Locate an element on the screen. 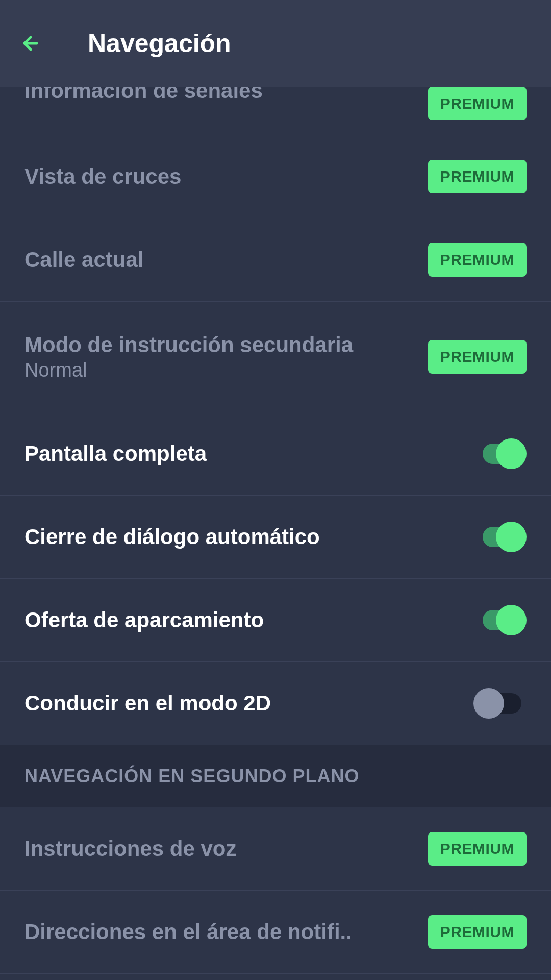  setting-text: Cierre de diálogo automático is located at coordinates (251, 537).